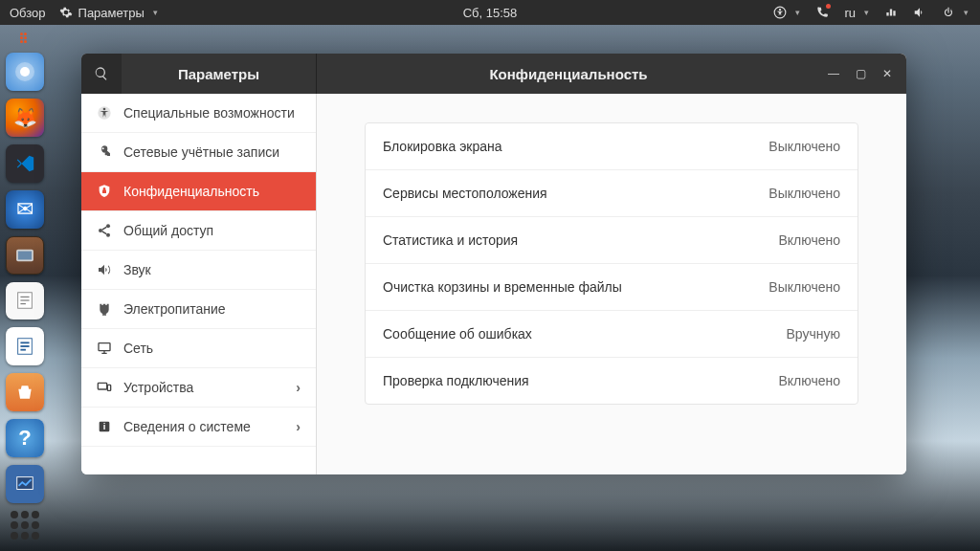  Describe the element at coordinates (25, 72) in the screenshot. I see `dock-chromium` at that location.